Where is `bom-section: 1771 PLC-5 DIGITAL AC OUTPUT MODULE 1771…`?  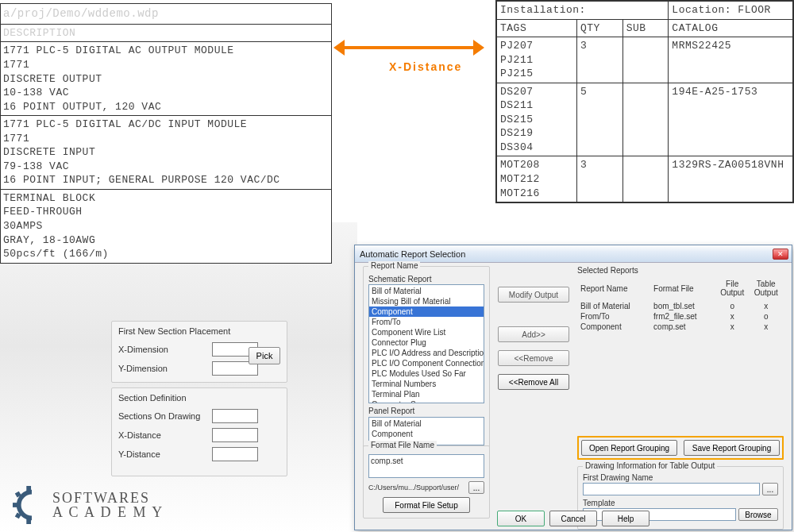
bom-section: 1771 PLC-5 DIGITAL AC OUTPUT MODULE 1771… is located at coordinates (166, 79).